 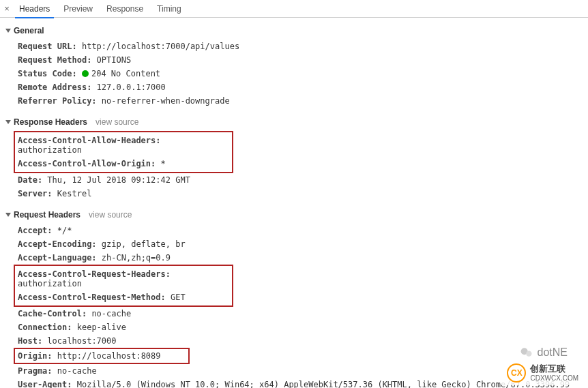 What do you see at coordinates (35, 356) in the screenshot?
I see `label: Origin:` at bounding box center [35, 356].